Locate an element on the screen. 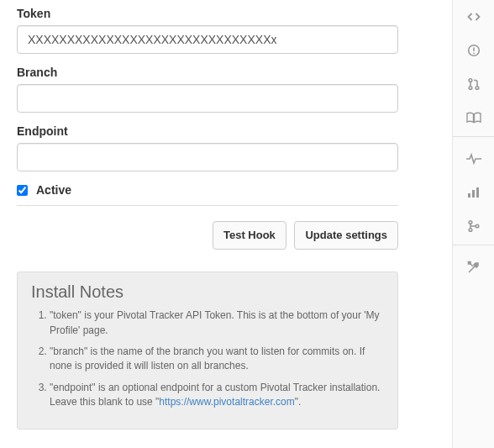 This screenshot has width=494, height=448. install-note-item: "endpoint" is an optional endpoint for a… is located at coordinates (217, 395).